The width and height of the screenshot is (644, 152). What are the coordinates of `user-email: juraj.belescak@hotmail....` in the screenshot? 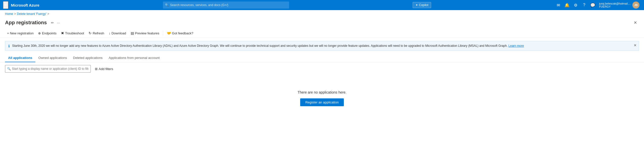 It's located at (615, 4).